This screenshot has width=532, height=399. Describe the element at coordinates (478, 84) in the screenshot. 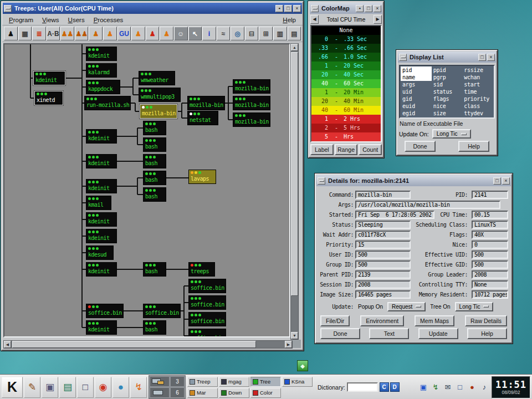

I see `field-start: start` at that location.